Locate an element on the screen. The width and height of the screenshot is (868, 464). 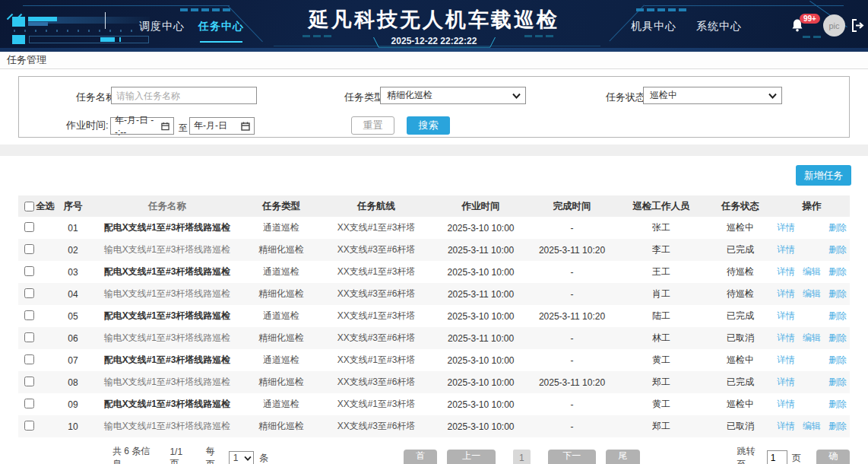
datetime-frame-decor is located at coordinates (435, 43).